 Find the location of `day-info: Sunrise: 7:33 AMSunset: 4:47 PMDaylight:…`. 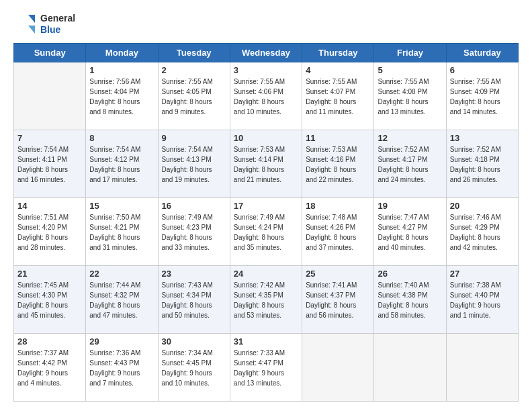

day-info: Sunrise: 7:33 AMSunset: 4:47 PMDaylight:… is located at coordinates (266, 368).